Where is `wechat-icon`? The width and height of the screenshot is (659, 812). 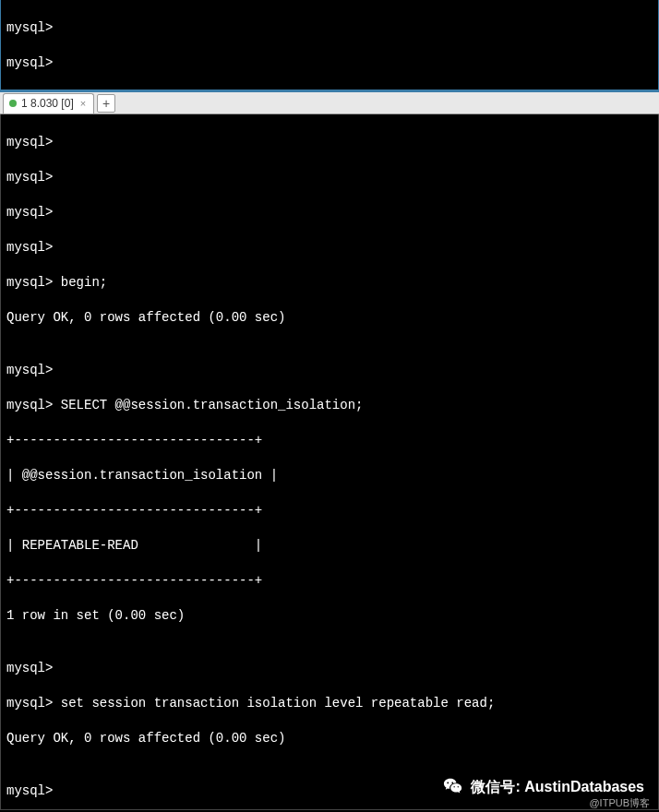 wechat-icon is located at coordinates (453, 787).